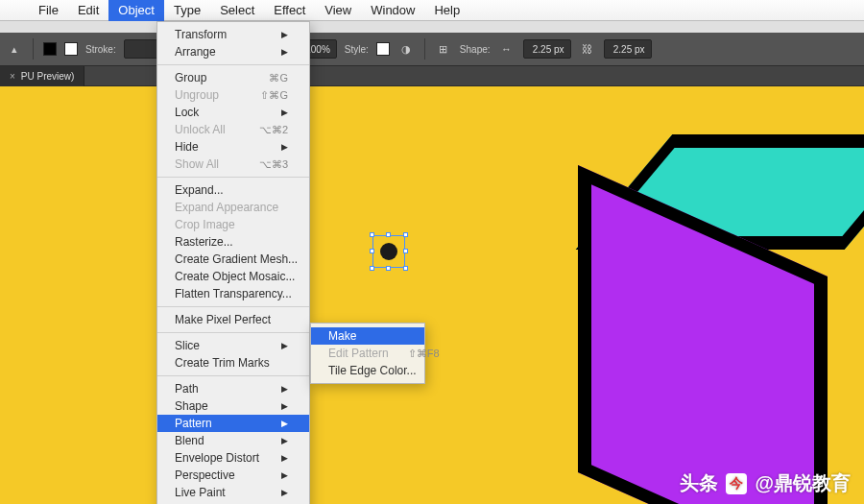  What do you see at coordinates (432, 76) in the screenshot?
I see `document-tabbar: × PU Preview) × view)` at bounding box center [432, 76].